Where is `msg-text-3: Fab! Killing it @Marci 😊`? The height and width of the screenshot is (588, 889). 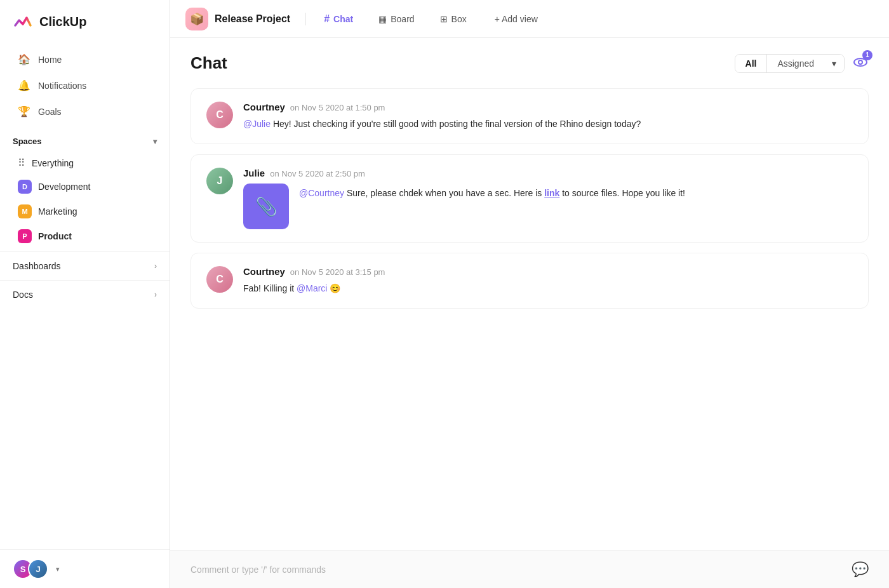 msg-text-3: Fab! Killing it @Marci 😊 is located at coordinates (548, 288).